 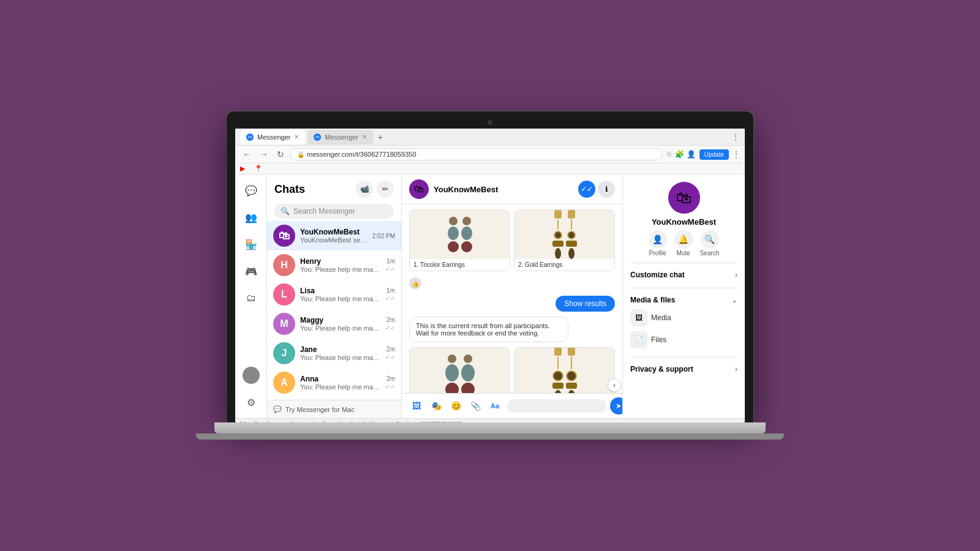 I want to click on forward-button: →, so click(x=264, y=154).